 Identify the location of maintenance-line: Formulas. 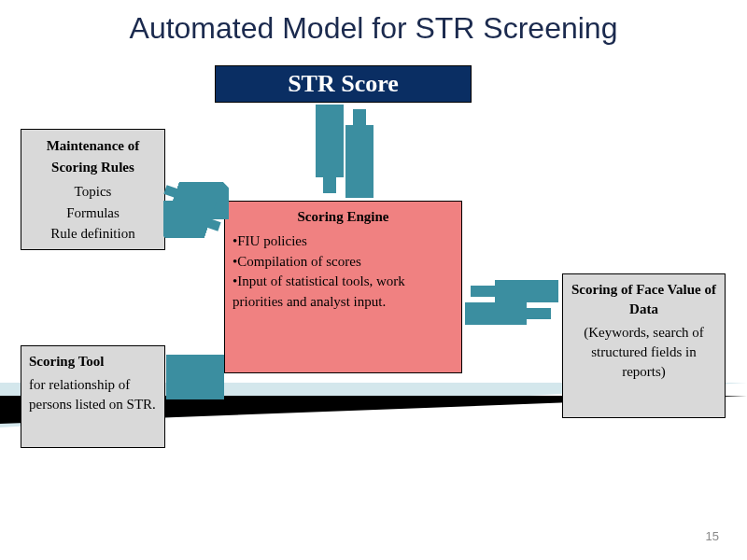
(93, 213).